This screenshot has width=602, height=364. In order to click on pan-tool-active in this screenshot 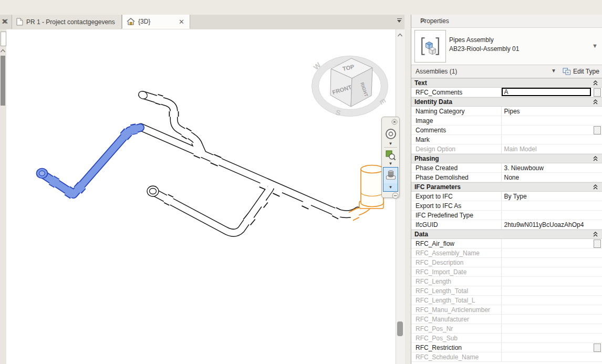, I will do `click(391, 175)`.